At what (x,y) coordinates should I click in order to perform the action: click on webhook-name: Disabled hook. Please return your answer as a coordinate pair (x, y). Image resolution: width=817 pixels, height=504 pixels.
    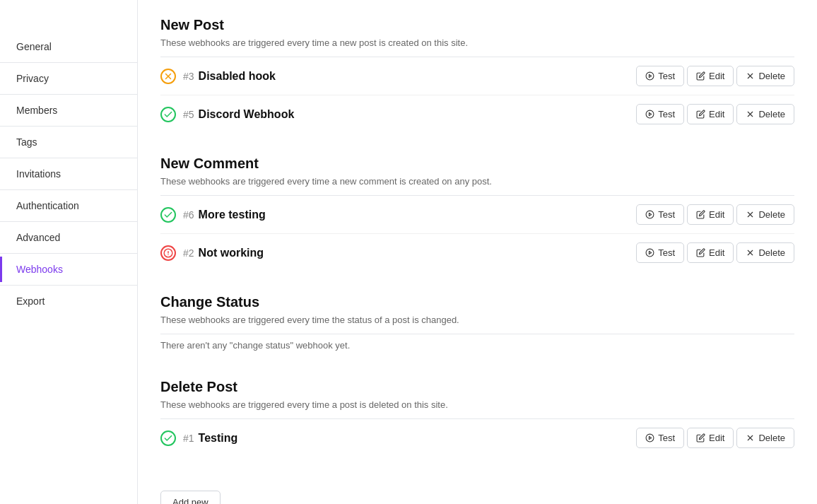
    Looking at the image, I should click on (418, 76).